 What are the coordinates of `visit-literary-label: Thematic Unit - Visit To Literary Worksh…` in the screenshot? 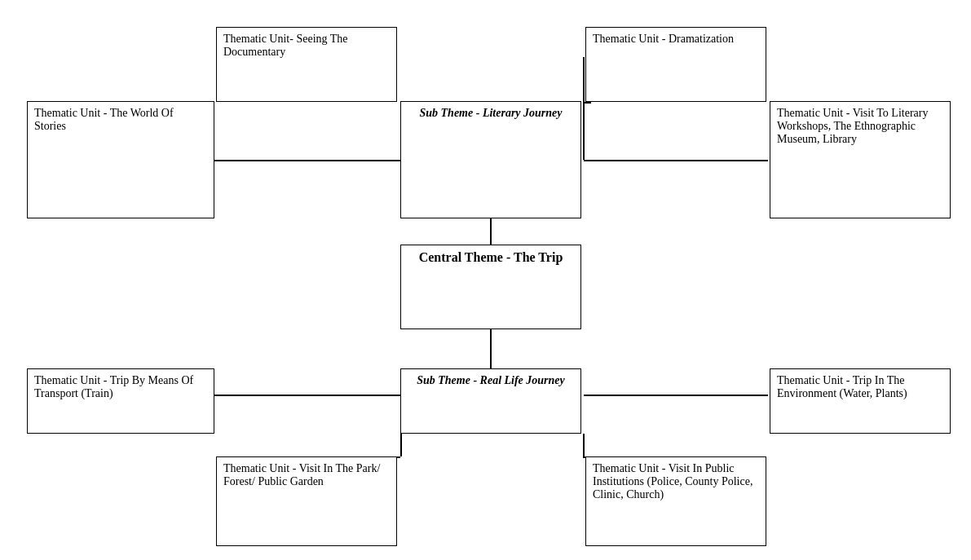 It's located at (853, 126).